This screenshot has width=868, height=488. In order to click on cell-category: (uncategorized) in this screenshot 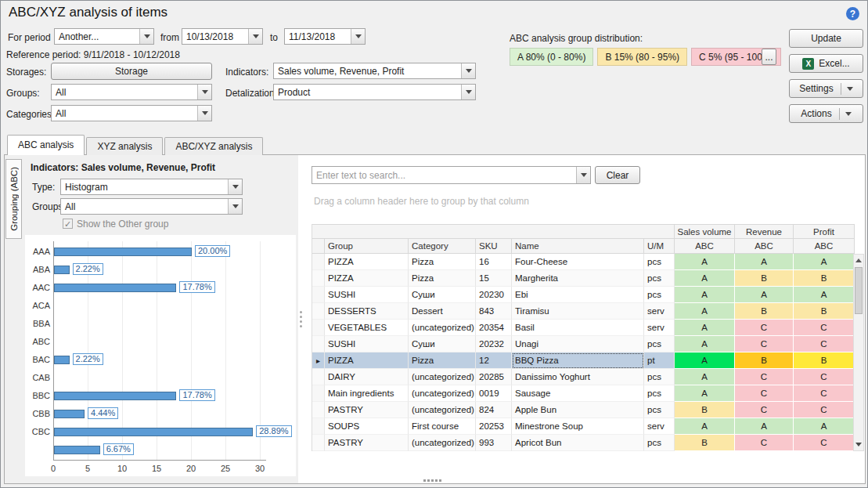, I will do `click(442, 378)`.